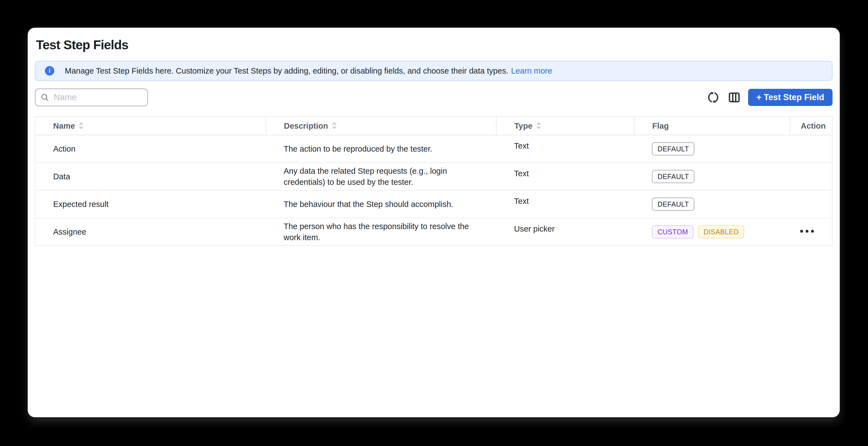 The width and height of the screenshot is (868, 446). What do you see at coordinates (286, 71) in the screenshot?
I see `banner-text: Manage Test Step Fields here. Customize …` at bounding box center [286, 71].